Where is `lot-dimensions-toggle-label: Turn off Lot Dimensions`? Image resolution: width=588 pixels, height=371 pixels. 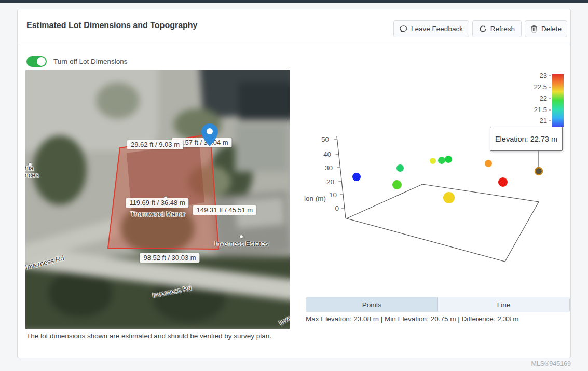 lot-dimensions-toggle-label: Turn off Lot Dimensions is located at coordinates (90, 61).